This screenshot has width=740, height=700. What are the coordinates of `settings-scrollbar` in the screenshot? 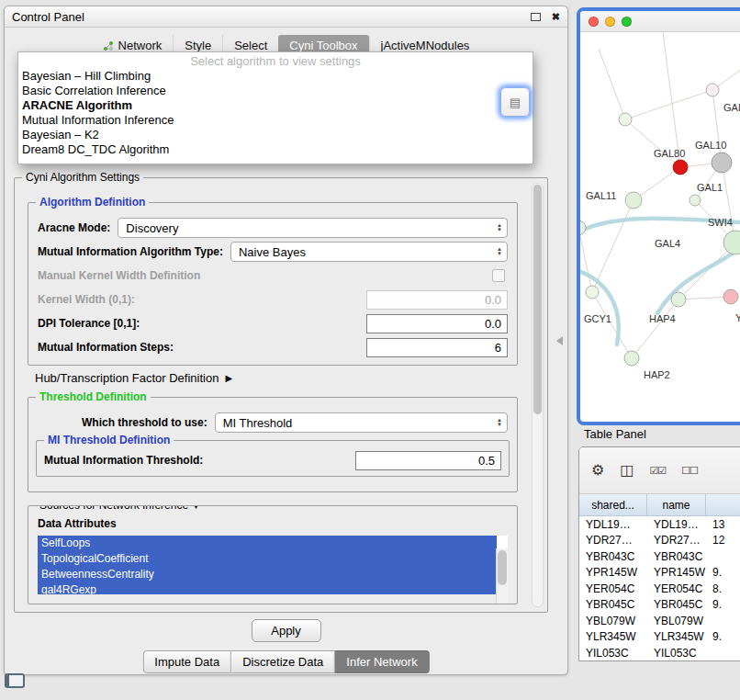 It's located at (538, 395).